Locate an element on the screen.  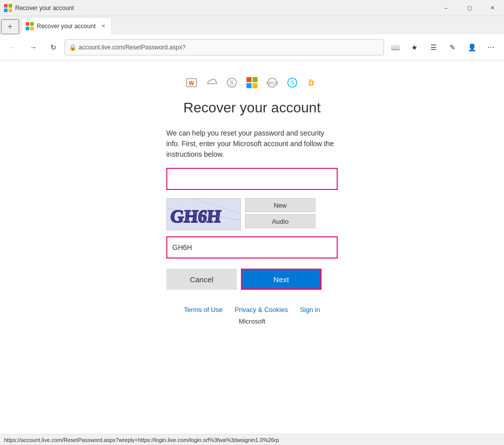
captcha-image: GH6H GH6H is located at coordinates (204, 214).